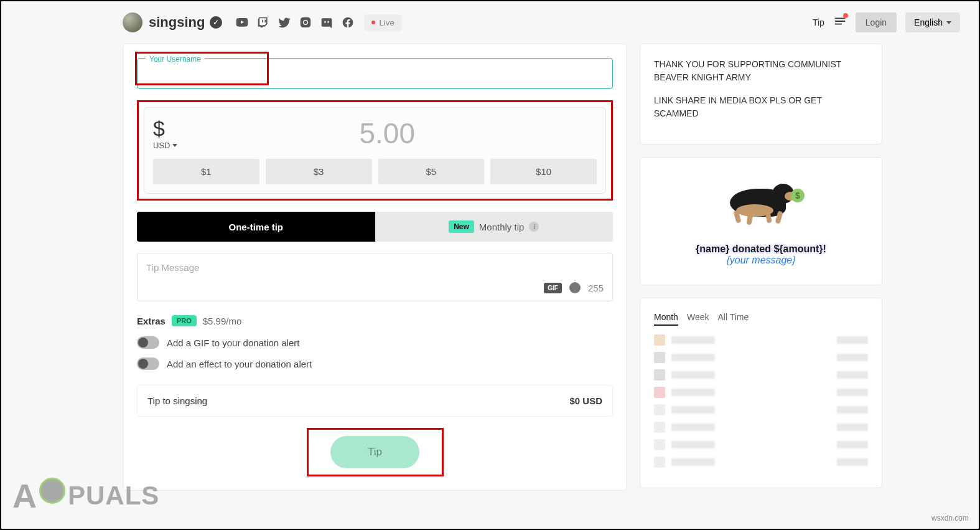  Describe the element at coordinates (184, 321) in the screenshot. I see `pro-badge: PRO` at that location.